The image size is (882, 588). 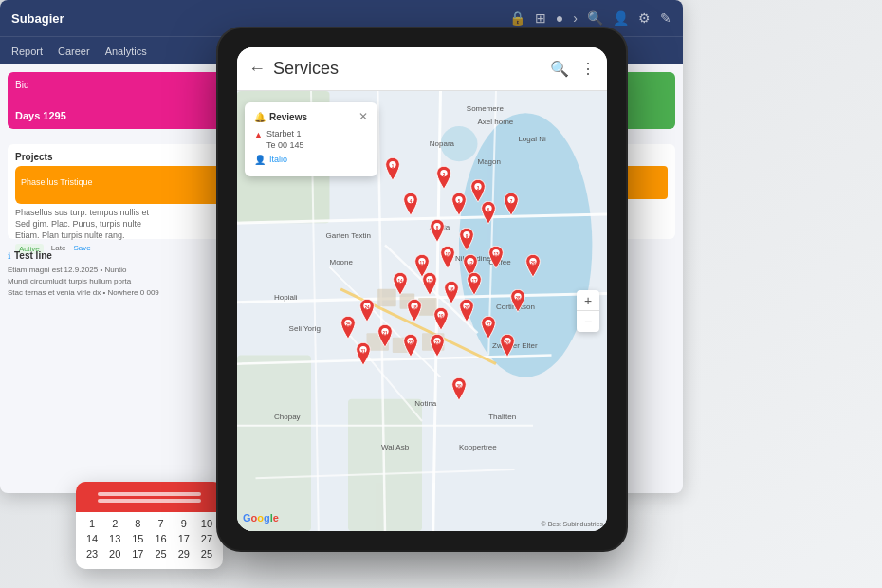 What do you see at coordinates (311, 140) in the screenshot?
I see `popup-address-row: ▲ Starbet 1 Te 00 145` at bounding box center [311, 140].